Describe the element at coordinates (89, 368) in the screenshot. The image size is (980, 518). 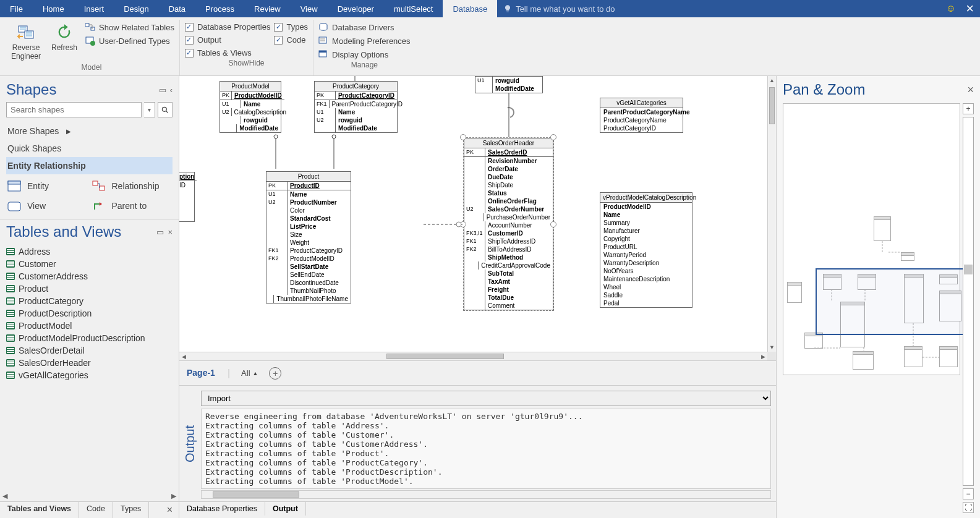
I see `tables-views-list: Address Customer CustomerAddress Product…` at that location.